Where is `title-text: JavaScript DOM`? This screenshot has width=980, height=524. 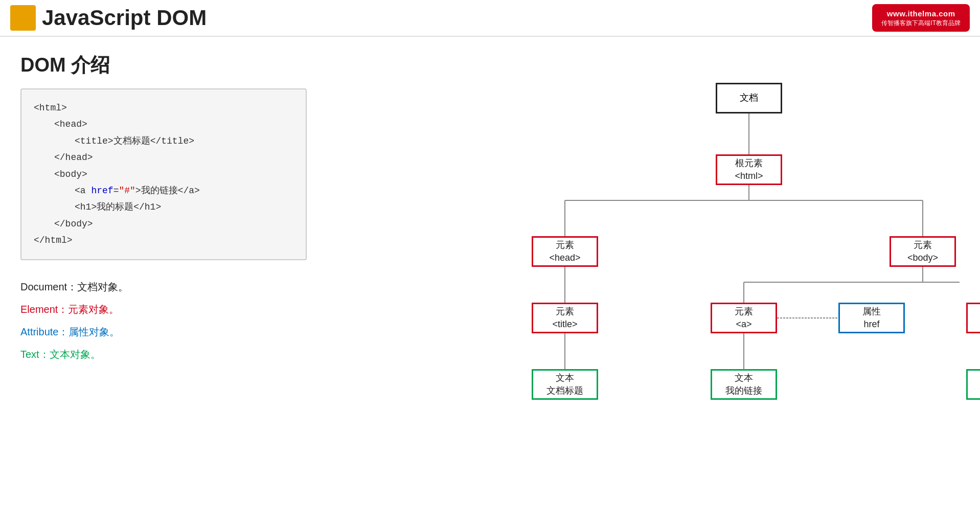 title-text: JavaScript DOM is located at coordinates (124, 18).